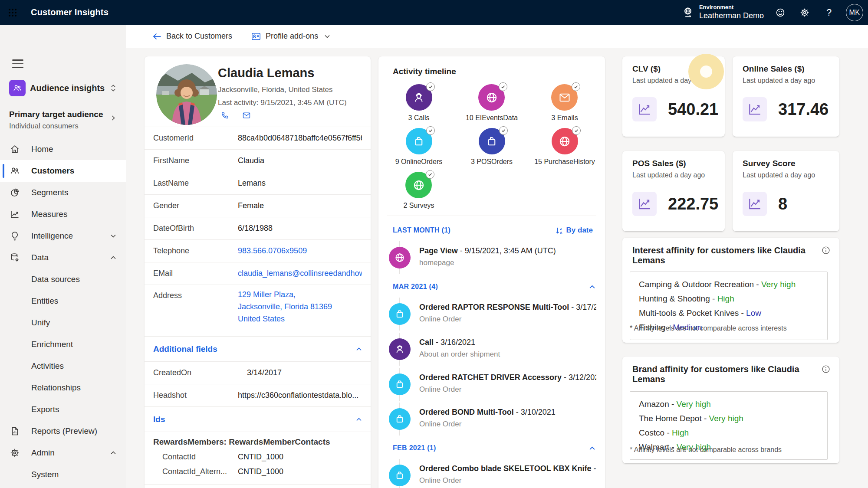 This screenshot has height=488, width=868. What do you see at coordinates (733, 404) in the screenshot?
I see `affinity-item: Amazon - Very high` at bounding box center [733, 404].